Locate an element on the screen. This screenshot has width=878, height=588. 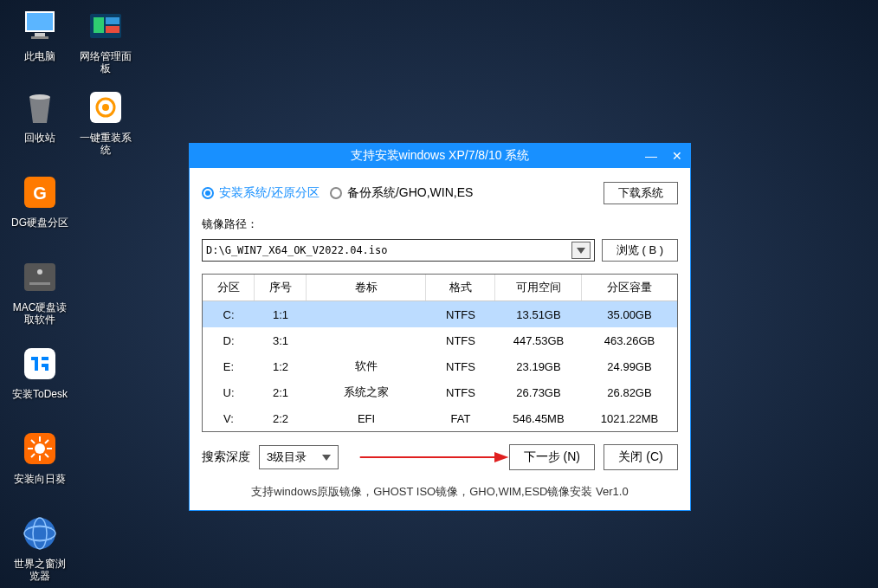
table-cell: 13.51GB is located at coordinates (539, 315).